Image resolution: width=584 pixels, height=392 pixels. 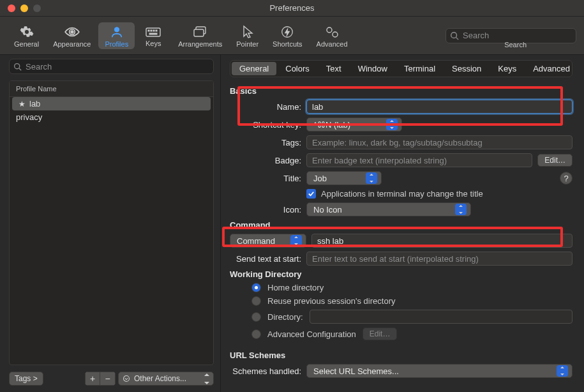 I want to click on advanced-edit-button: Edit…, so click(x=380, y=334).